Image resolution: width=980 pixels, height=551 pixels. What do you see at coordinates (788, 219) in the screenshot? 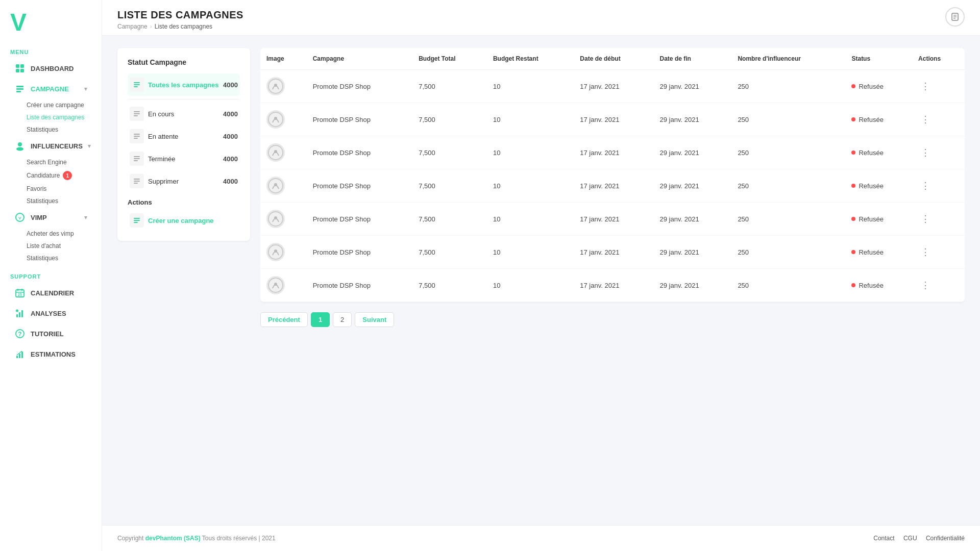
I see `cell-nb-influenceur-4: 250` at bounding box center [788, 219].